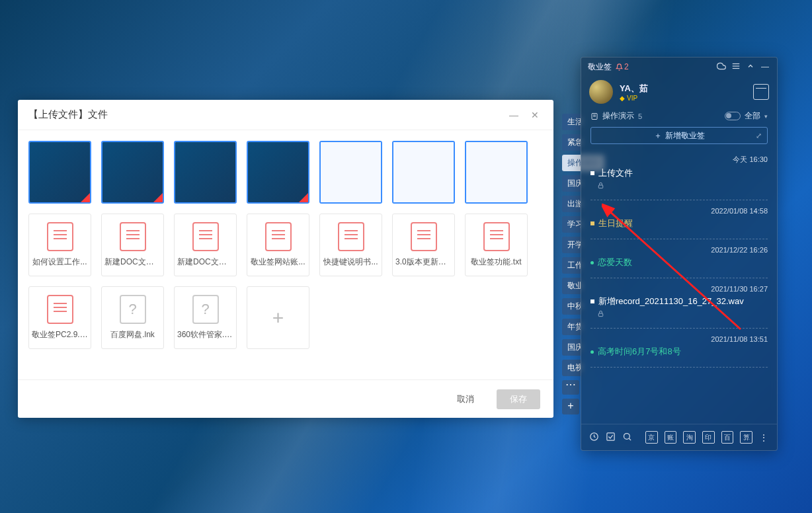 The image size is (812, 513). What do you see at coordinates (350, 262) in the screenshot?
I see `file-name: 快捷键说明书...` at bounding box center [350, 262].